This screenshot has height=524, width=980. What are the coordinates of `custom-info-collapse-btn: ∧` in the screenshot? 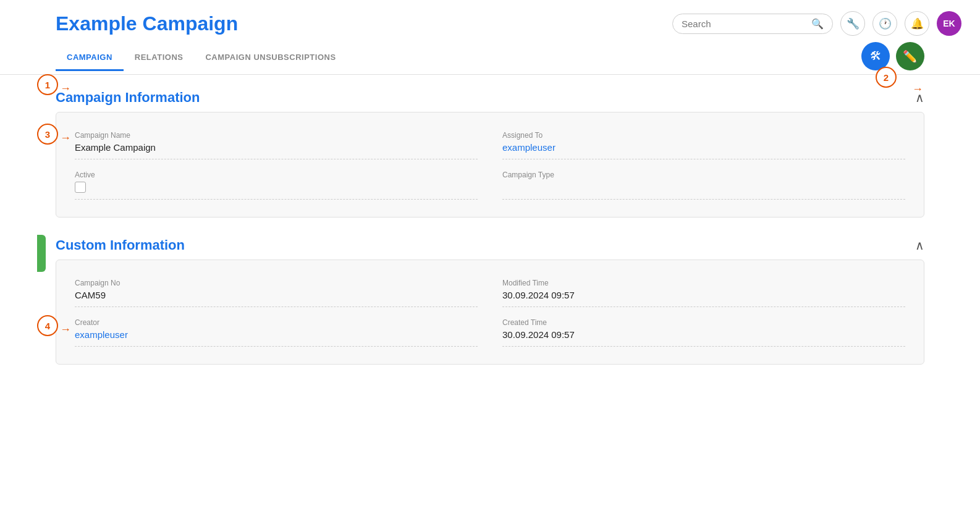 It's located at (919, 245).